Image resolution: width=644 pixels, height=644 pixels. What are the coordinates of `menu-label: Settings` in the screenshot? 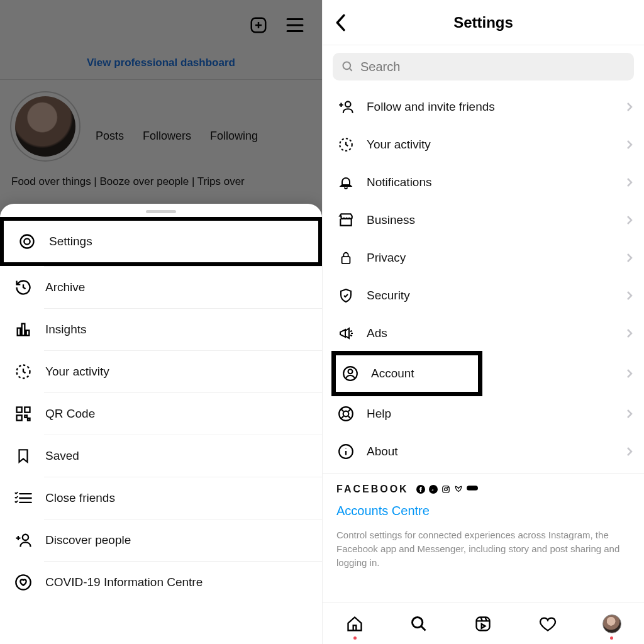 It's located at (70, 242).